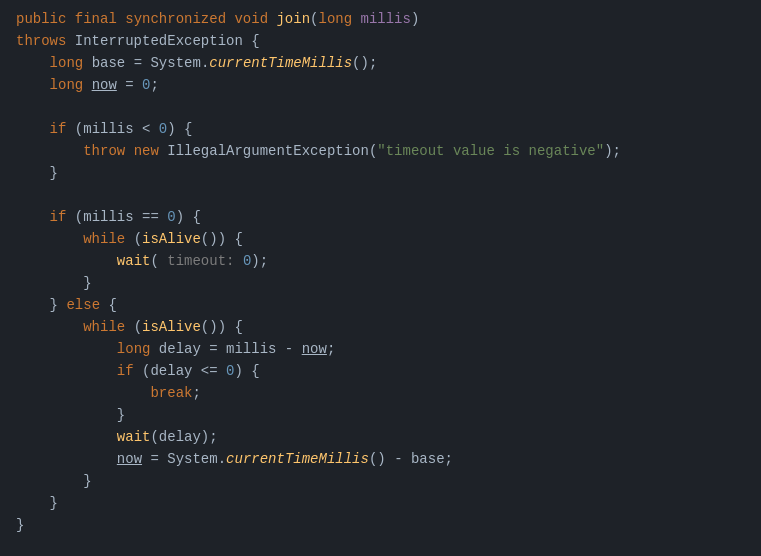  Describe the element at coordinates (380, 305) in the screenshot. I see `code-line: } else {` at that location.